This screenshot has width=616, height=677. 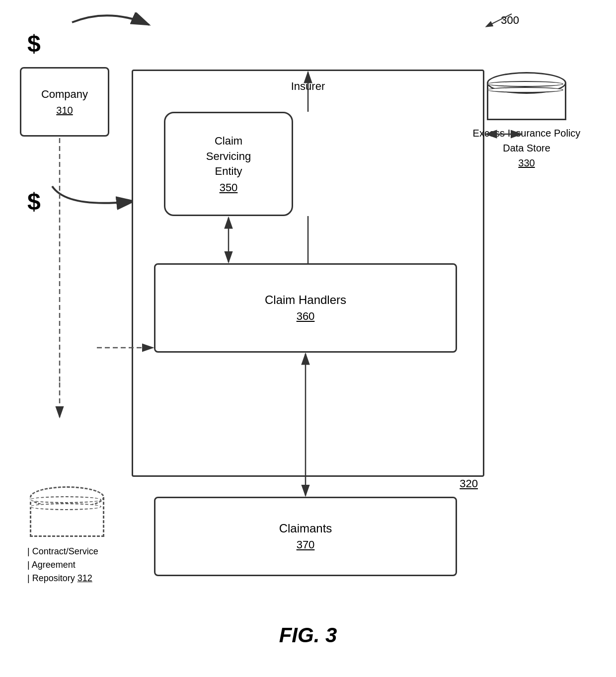 What do you see at coordinates (502, 21) in the screenshot?
I see `ref-300-arrow` at bounding box center [502, 21].